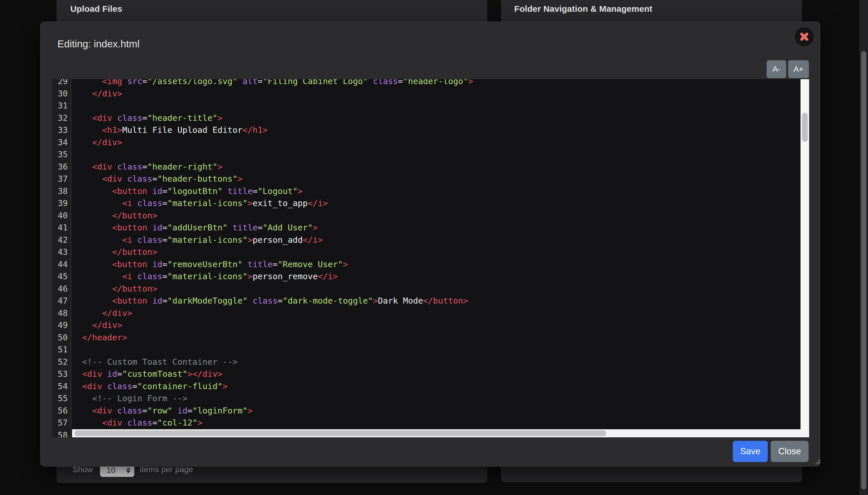 The width and height of the screenshot is (868, 495). Describe the element at coordinates (278, 179) in the screenshot. I see `code-line: <div class="header-buttons">` at that location.